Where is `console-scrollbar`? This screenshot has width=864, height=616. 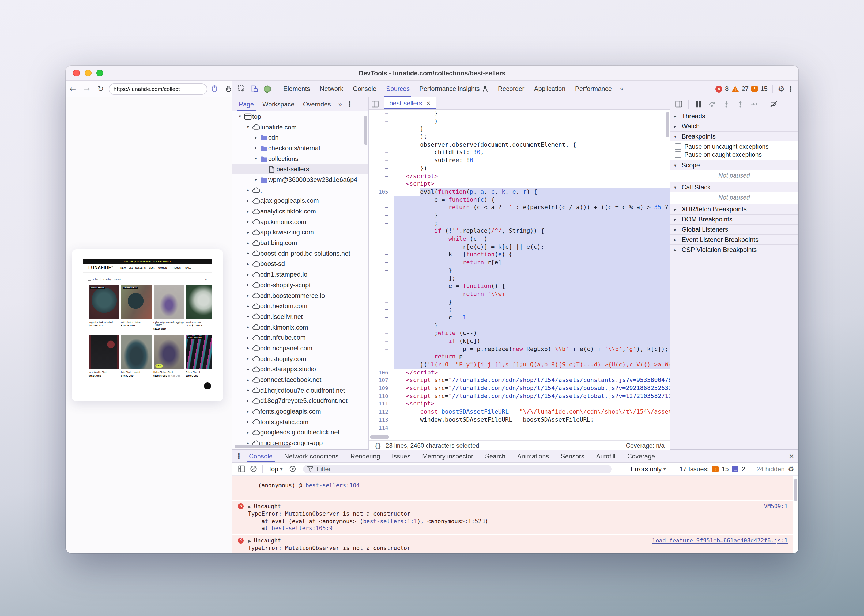
console-scrollbar is located at coordinates (796, 490).